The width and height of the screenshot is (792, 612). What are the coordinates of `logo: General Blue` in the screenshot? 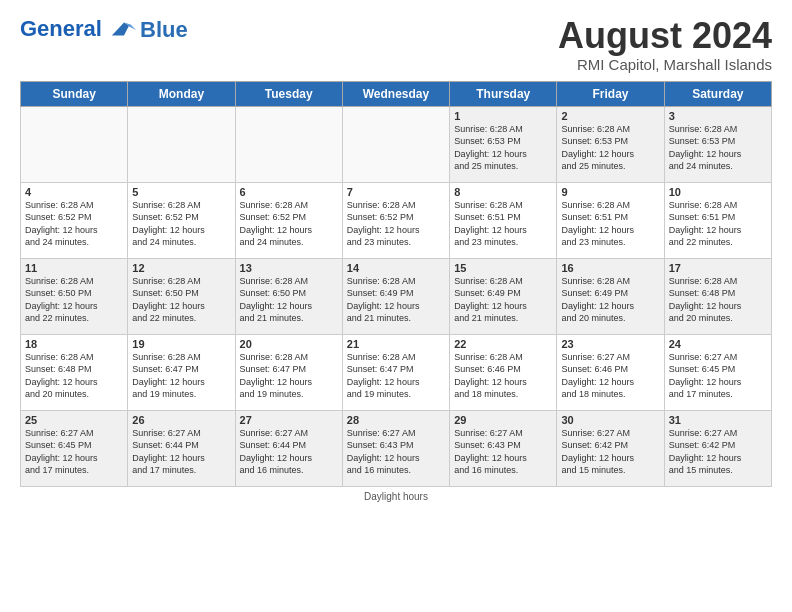 It's located at (104, 30).